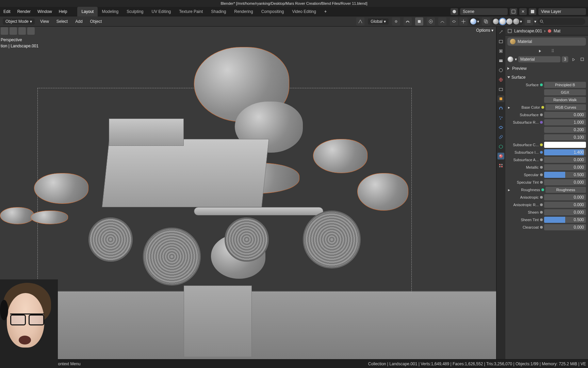 This screenshot has height=368, width=588. What do you see at coordinates (501, 51) in the screenshot?
I see `tab-output-icon` at bounding box center [501, 51].